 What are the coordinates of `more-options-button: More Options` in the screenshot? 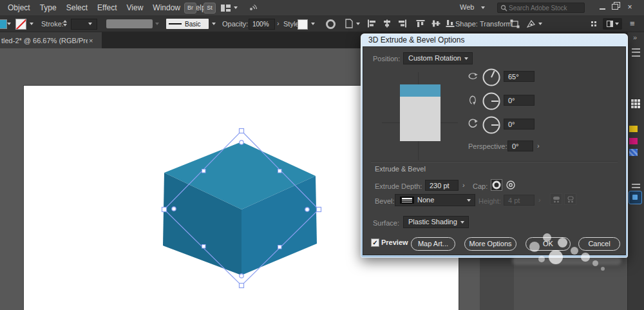 It's located at (491, 244).